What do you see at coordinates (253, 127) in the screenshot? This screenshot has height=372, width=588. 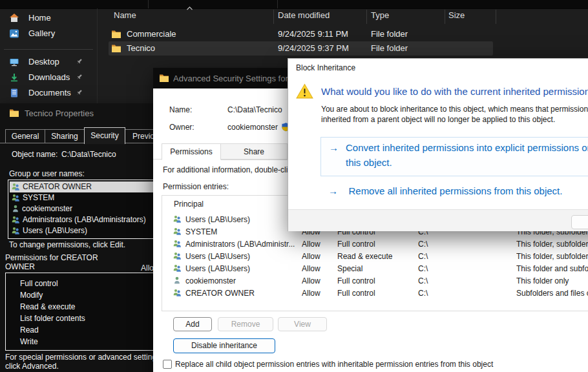 I see `owner-value: cookiemonster` at bounding box center [253, 127].